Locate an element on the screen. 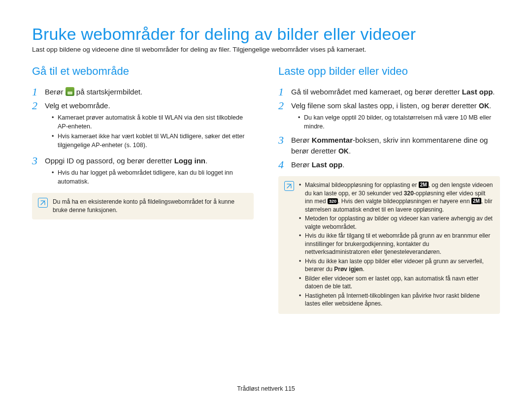  r1-b: Last opp is located at coordinates (478, 92).